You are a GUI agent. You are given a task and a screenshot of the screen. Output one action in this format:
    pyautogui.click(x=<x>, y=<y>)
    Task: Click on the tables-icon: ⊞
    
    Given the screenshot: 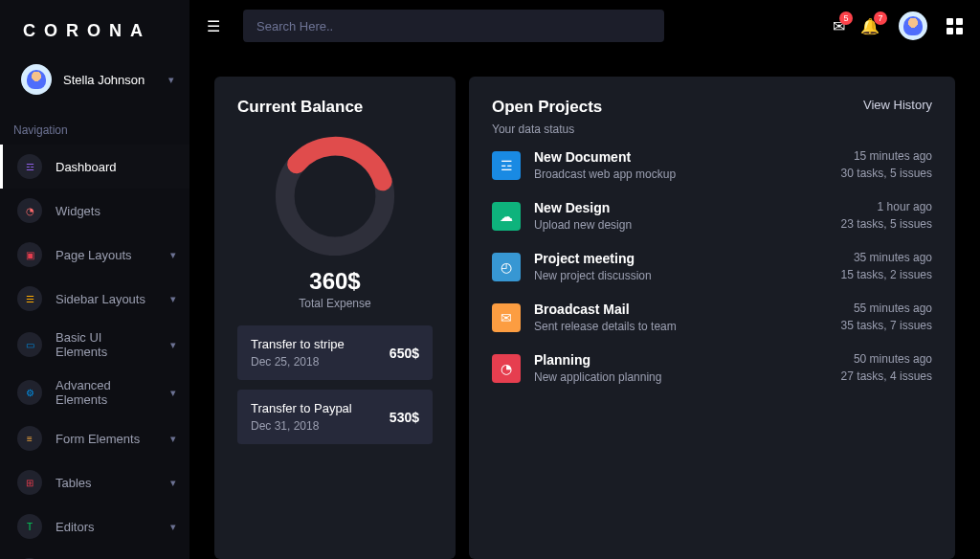 What is the action you would take?
    pyautogui.click(x=30, y=482)
    